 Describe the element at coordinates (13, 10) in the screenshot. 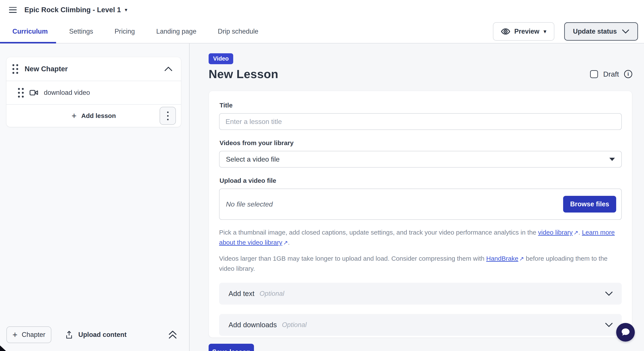

I see `hamburger-menu-icon` at that location.